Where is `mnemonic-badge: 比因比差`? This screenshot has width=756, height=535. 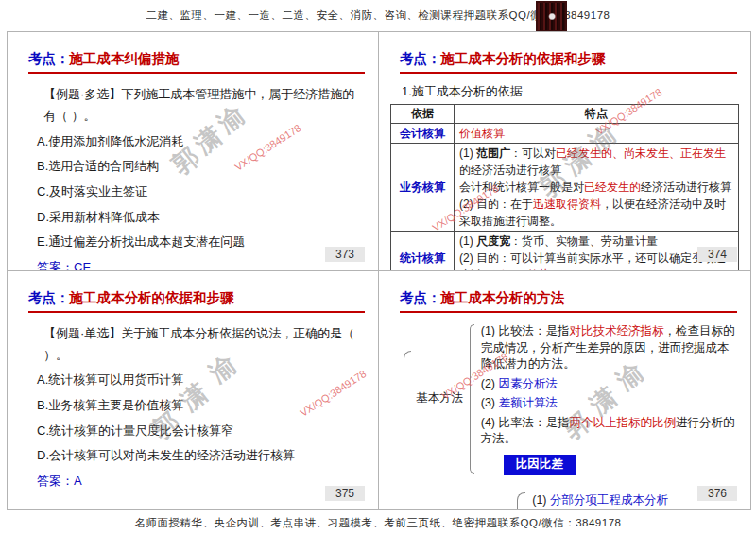 mnemonic-badge: 比因比差 is located at coordinates (540, 465).